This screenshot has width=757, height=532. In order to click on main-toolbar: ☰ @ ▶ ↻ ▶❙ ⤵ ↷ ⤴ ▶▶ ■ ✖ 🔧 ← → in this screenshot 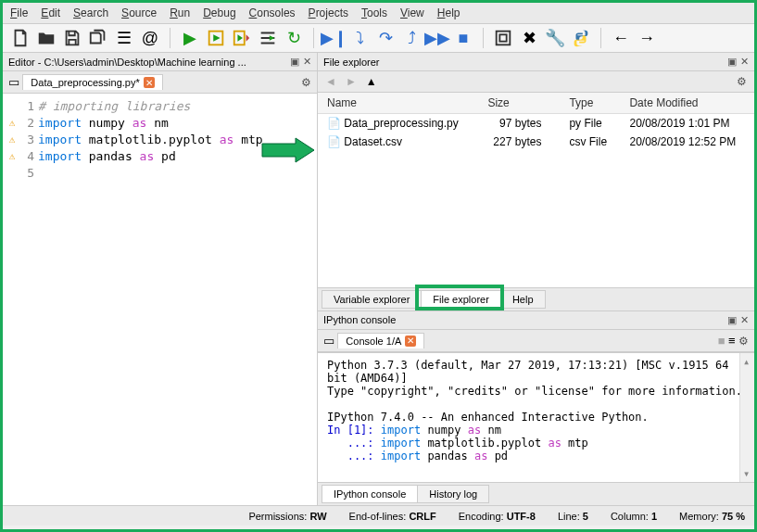, I will do `click(378, 39)`.